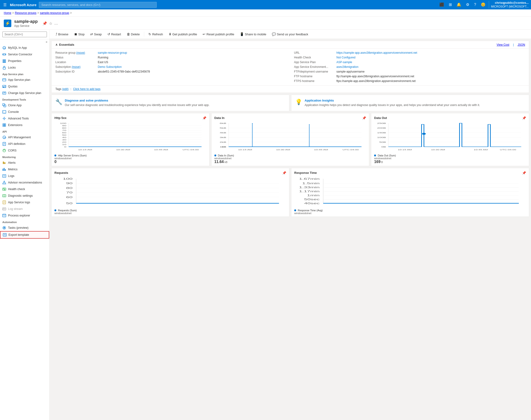 The image size is (531, 420). I want to click on user-profile: chrisqpublic@contos... MICROSOFT (MICROS…, so click(509, 5).